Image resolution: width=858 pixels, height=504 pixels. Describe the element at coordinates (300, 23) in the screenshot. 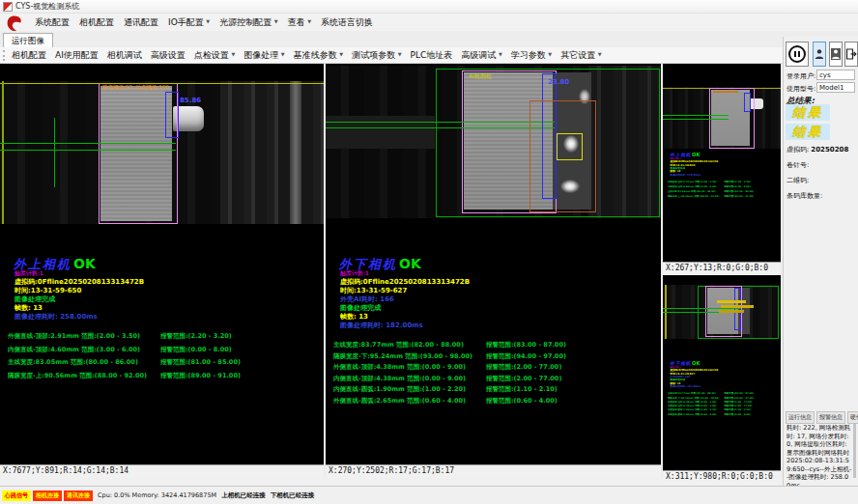

I see `menu-item-5: 查看 ▼` at that location.